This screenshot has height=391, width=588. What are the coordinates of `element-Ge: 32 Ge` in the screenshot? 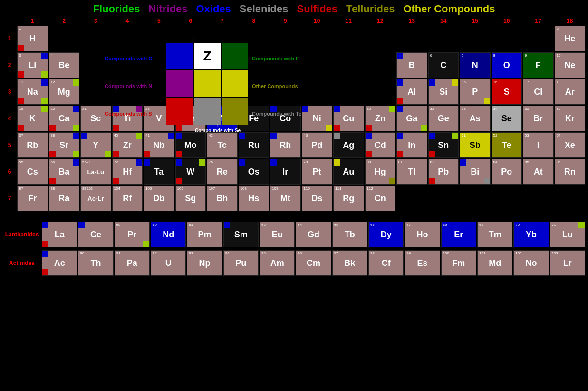 It's located at (444, 118).